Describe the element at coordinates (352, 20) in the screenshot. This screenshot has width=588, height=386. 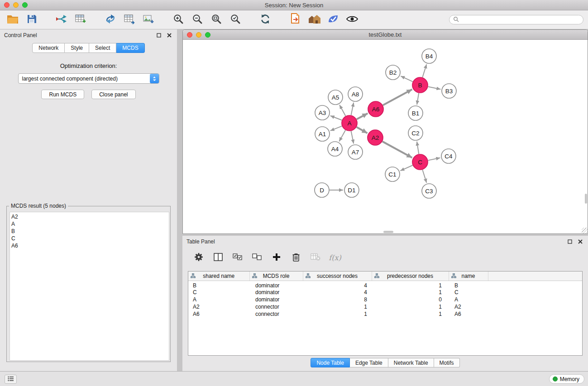
I see `show-hide-eye-button` at that location.